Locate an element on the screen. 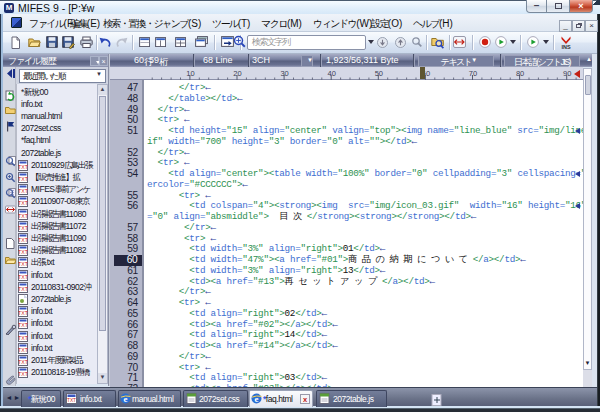  svg-text: 10 is located at coordinates (190, 74).